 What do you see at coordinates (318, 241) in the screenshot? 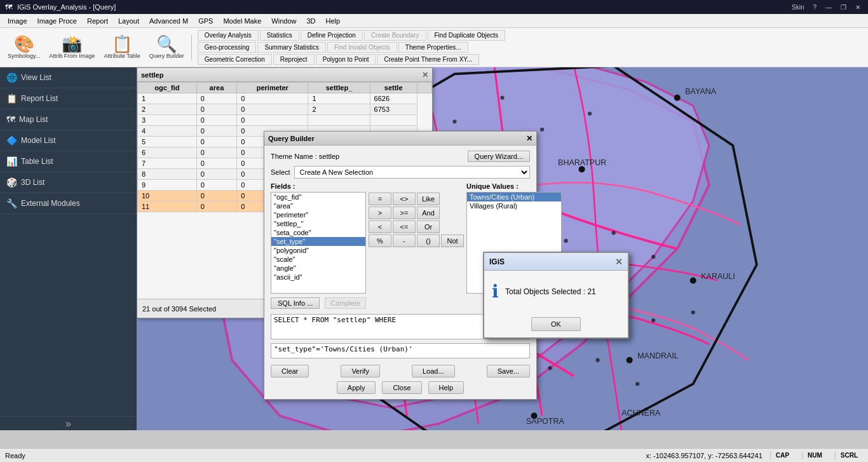
I see `field-item: "set_type"` at bounding box center [318, 241].